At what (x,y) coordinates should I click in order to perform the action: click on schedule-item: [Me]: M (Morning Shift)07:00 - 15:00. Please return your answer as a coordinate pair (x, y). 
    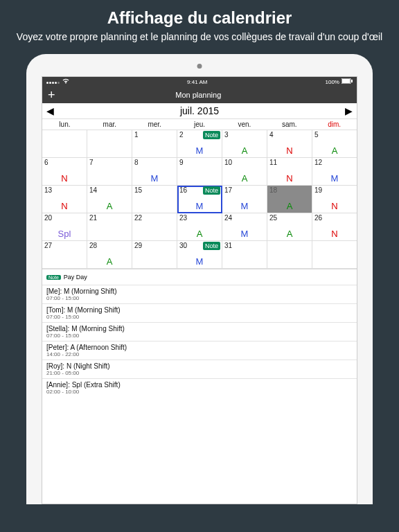
    Looking at the image, I should click on (200, 294).